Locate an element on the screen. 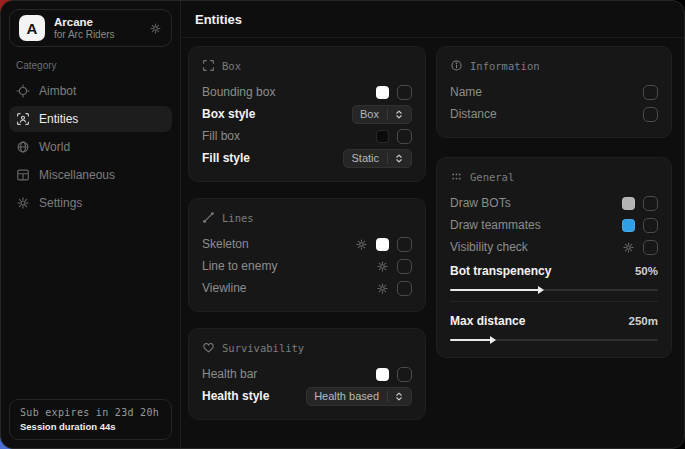  health-bar-checkbox is located at coordinates (404, 374).